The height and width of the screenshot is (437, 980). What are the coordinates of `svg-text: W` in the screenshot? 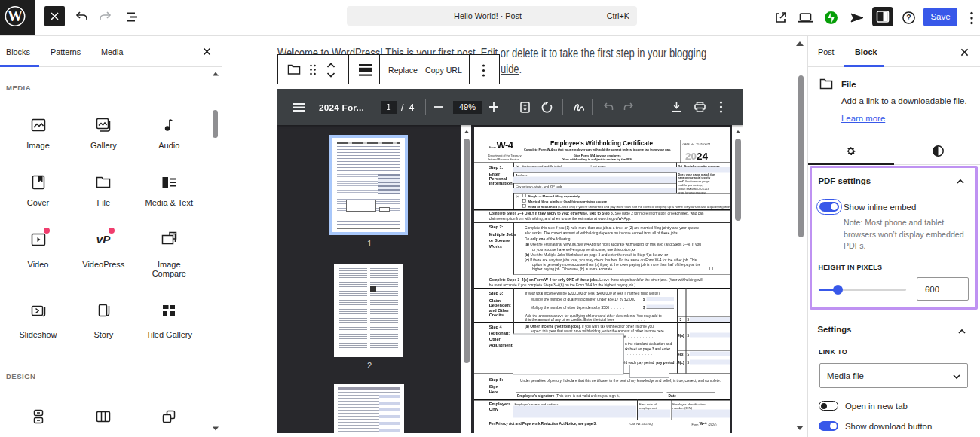 It's located at (15, 16).